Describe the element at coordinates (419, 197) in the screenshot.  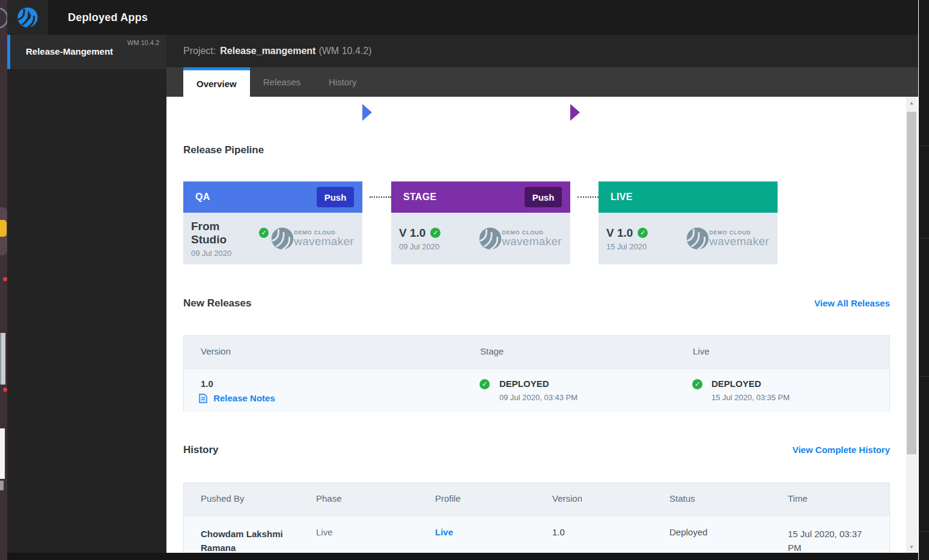
I see `stage-name: STAGE` at that location.